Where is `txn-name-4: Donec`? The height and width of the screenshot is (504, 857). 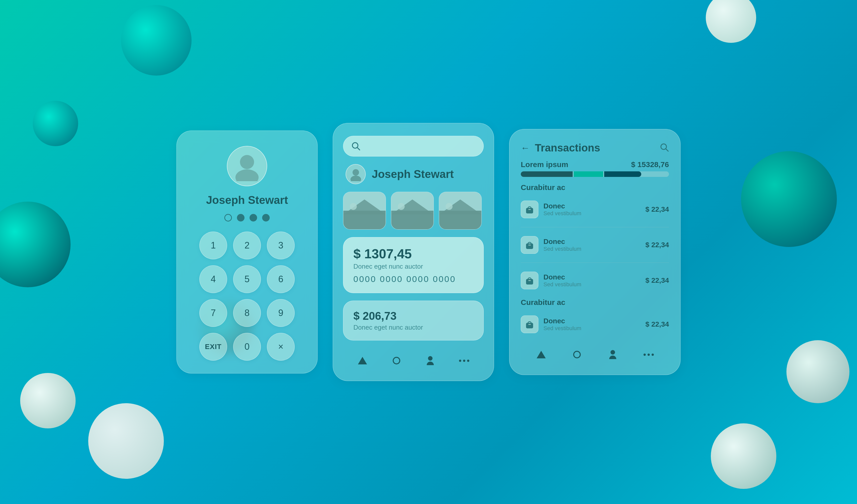
txn-name-4: Donec is located at coordinates (592, 321).